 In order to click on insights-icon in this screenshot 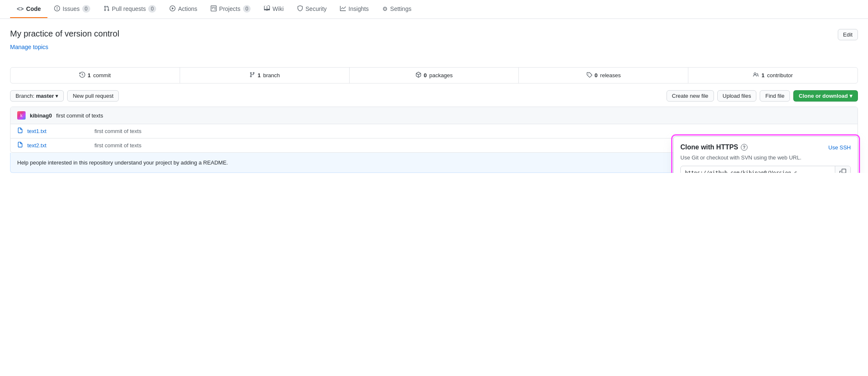, I will do `click(343, 9)`.